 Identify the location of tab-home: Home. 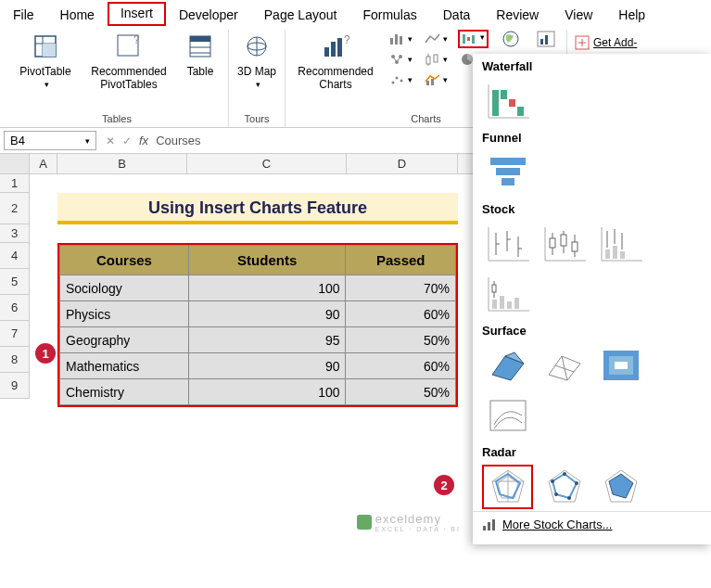
(78, 15).